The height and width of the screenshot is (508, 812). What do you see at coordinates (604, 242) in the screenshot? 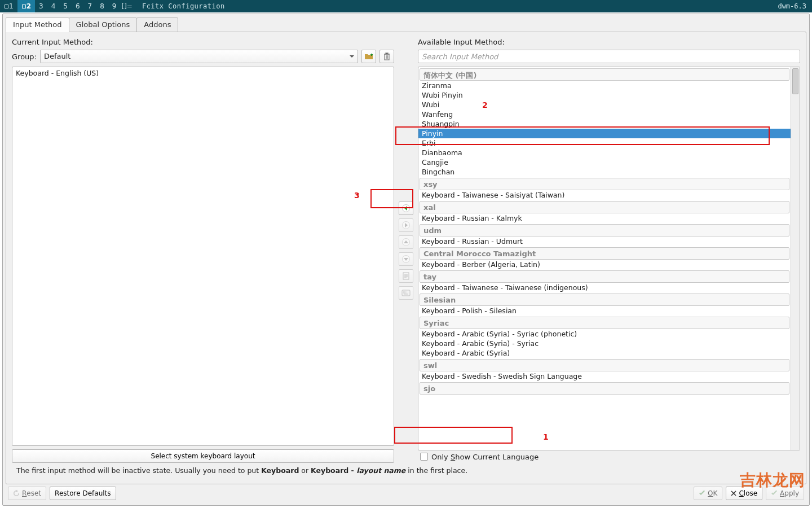
I see `list-item: Keyboard - Russian - Udmurt` at bounding box center [604, 242].